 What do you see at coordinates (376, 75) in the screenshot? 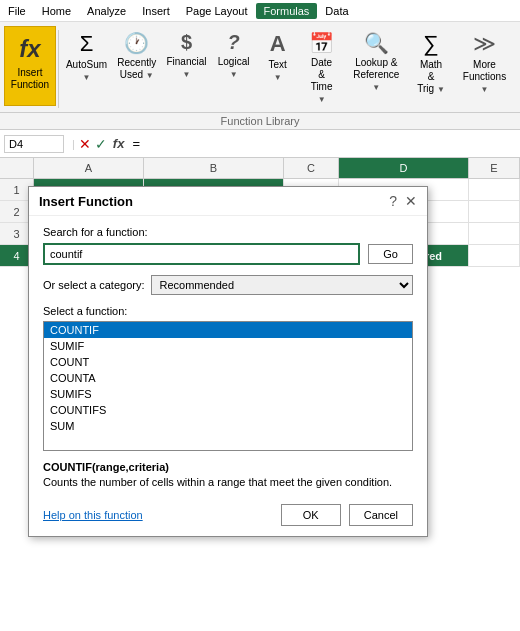
I see `lookup-reference-label: Lookup &Reference ▼` at bounding box center [376, 75].